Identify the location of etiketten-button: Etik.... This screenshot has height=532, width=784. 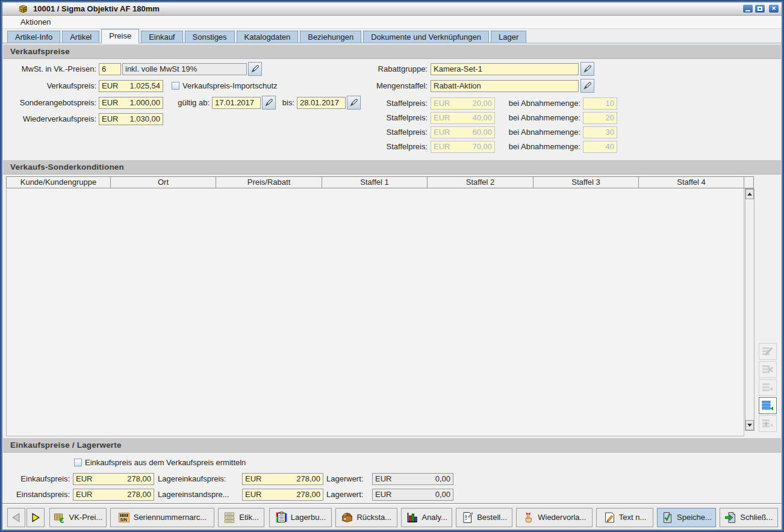
(241, 518).